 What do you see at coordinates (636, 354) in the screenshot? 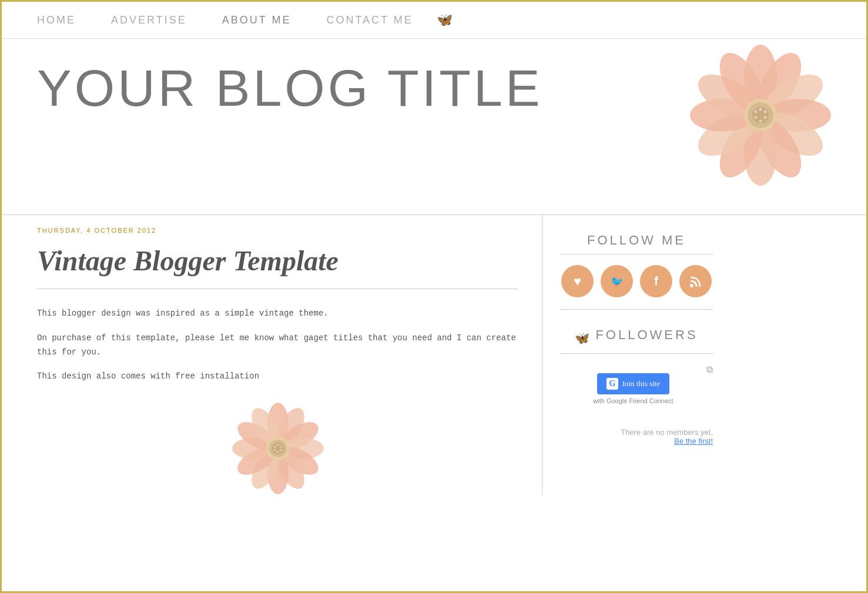
I see `followers-divider` at bounding box center [636, 354].